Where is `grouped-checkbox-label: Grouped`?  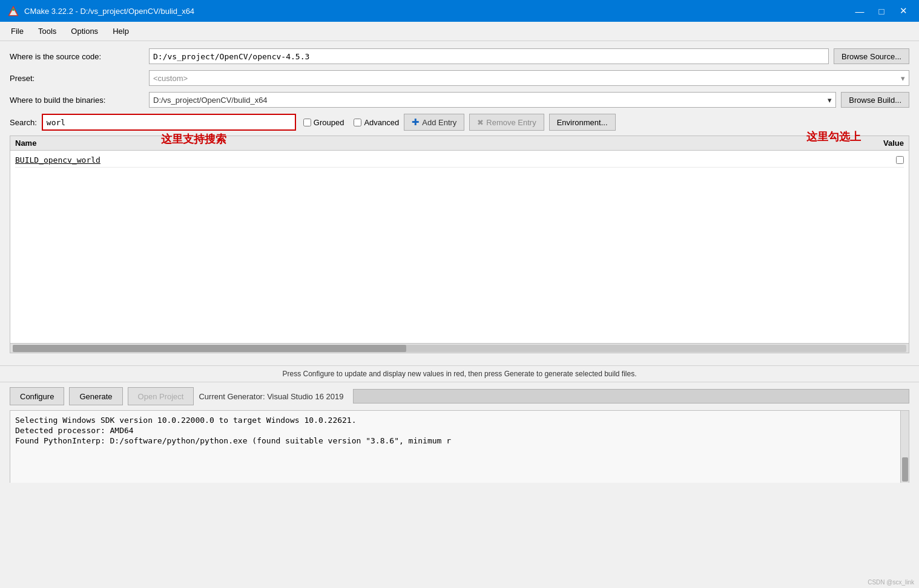 grouped-checkbox-label: Grouped is located at coordinates (324, 122).